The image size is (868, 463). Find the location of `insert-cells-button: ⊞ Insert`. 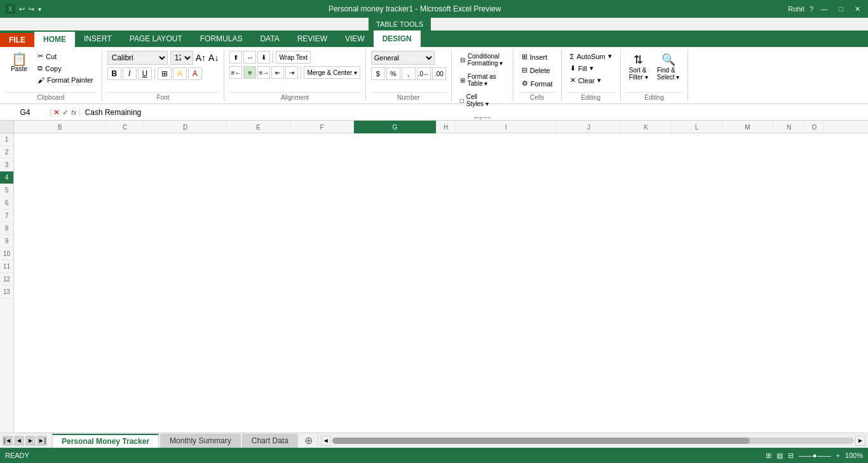

insert-cells-button: ⊞ Insert is located at coordinates (538, 57).